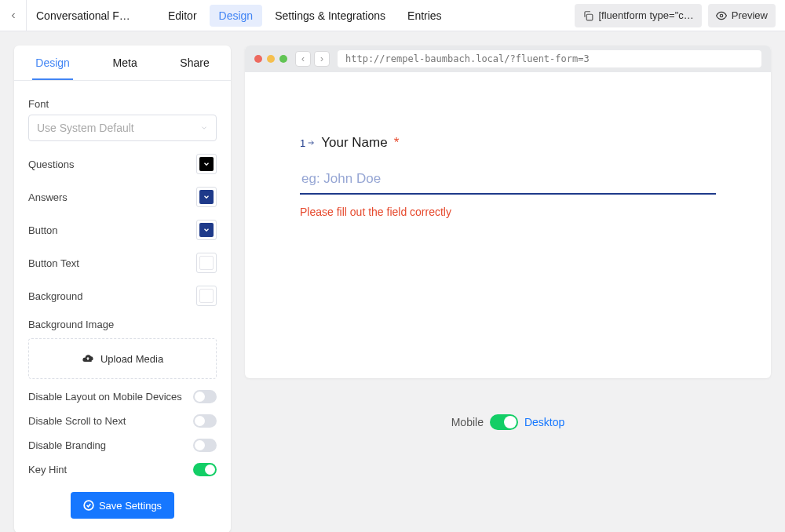  What do you see at coordinates (468, 422) in the screenshot?
I see `mobile-label: Mobile` at bounding box center [468, 422].